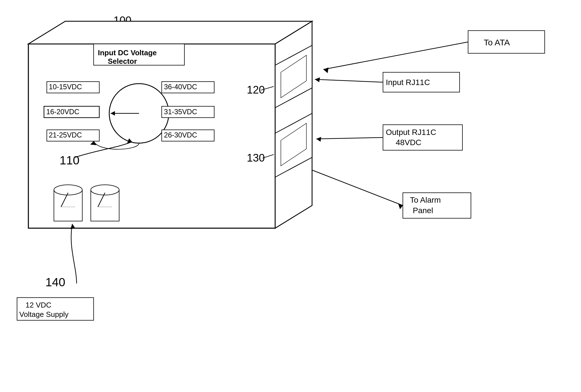 This screenshot has height=392, width=581. I want to click on input-rj11c-label: Input RJ11C, so click(408, 82).